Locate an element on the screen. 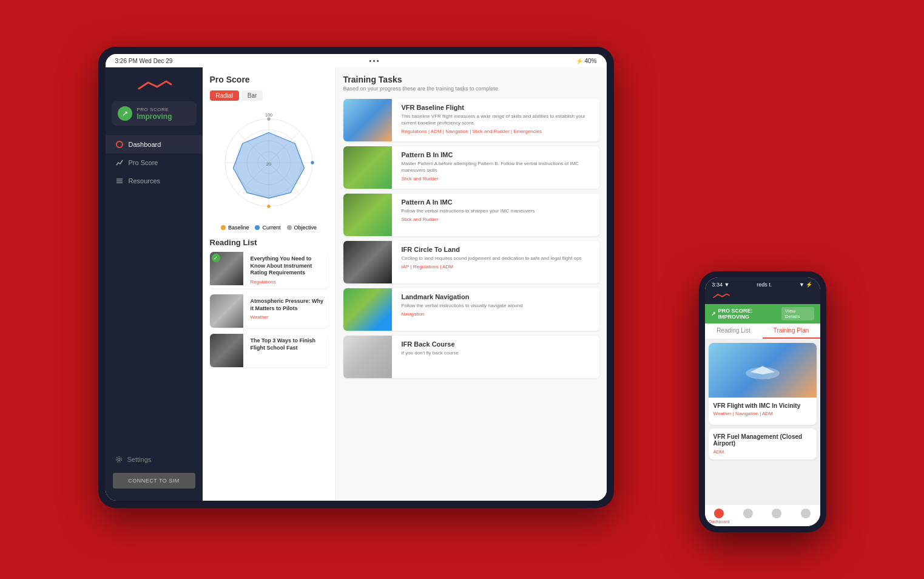 The height and width of the screenshot is (579, 924). tab-reading-list: Reading List is located at coordinates (734, 331).